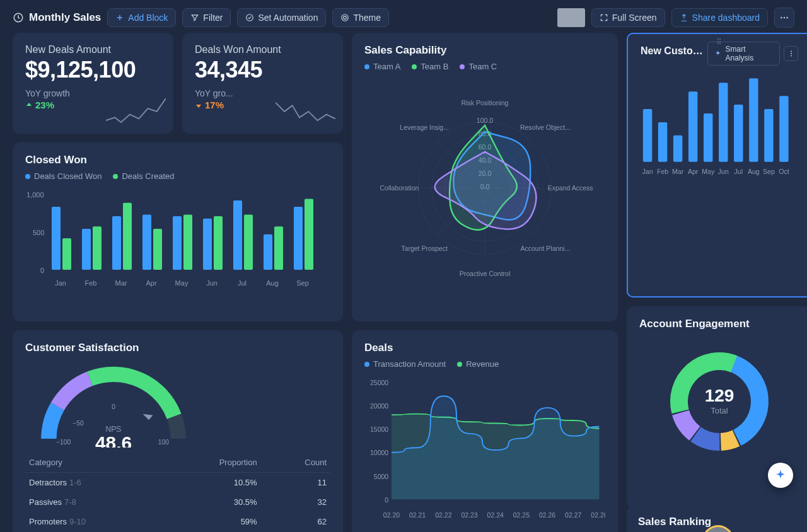  Describe the element at coordinates (361, 18) in the screenshot. I see `theme-button: Theme` at that location.